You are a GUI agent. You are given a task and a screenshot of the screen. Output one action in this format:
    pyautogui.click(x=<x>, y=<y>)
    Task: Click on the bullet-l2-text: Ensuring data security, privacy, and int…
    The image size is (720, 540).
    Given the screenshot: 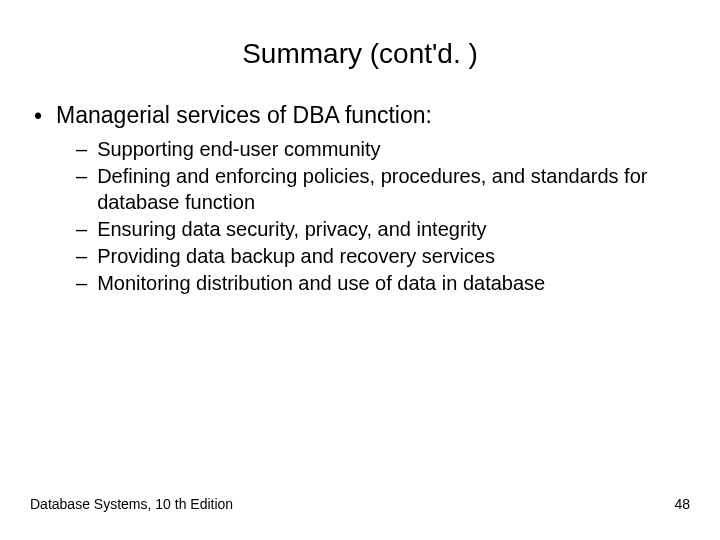 What is the action you would take?
    pyautogui.click(x=377, y=229)
    